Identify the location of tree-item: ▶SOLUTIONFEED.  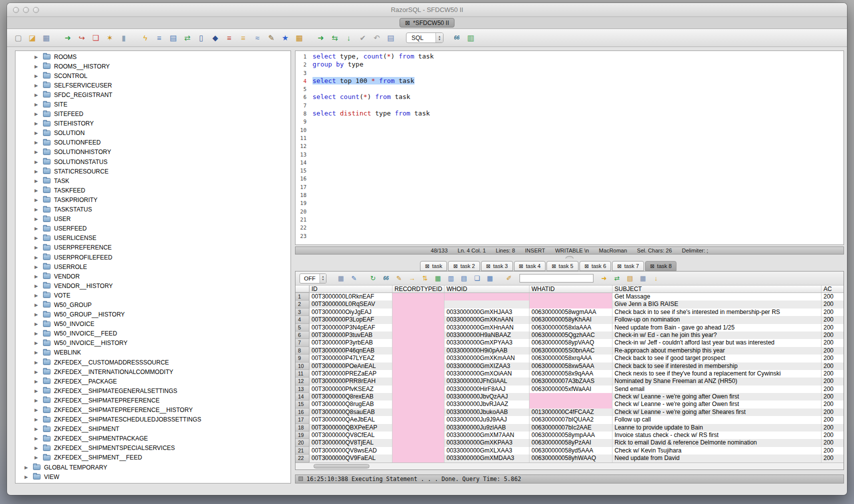
(153, 143).